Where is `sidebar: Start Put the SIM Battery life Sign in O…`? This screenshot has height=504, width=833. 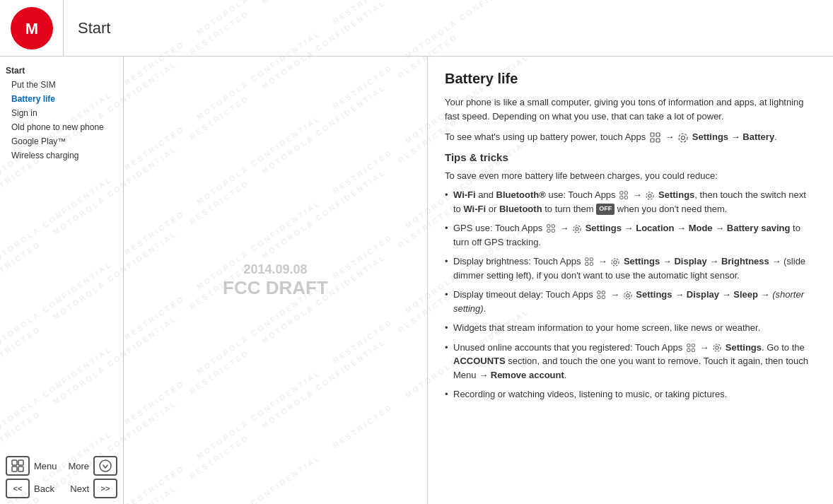
sidebar: Start Put the SIM Battery life Sign in O… is located at coordinates (62, 280).